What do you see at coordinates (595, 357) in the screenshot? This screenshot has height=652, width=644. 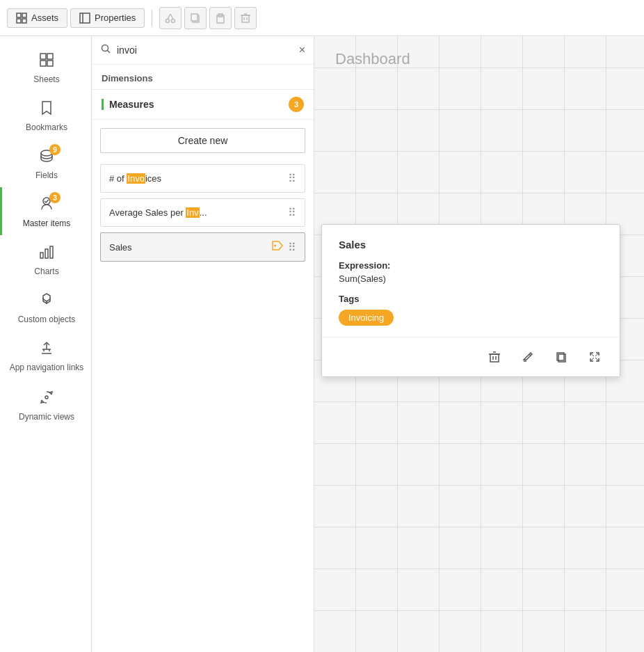 I see `tooltip-expand-button` at bounding box center [595, 357].